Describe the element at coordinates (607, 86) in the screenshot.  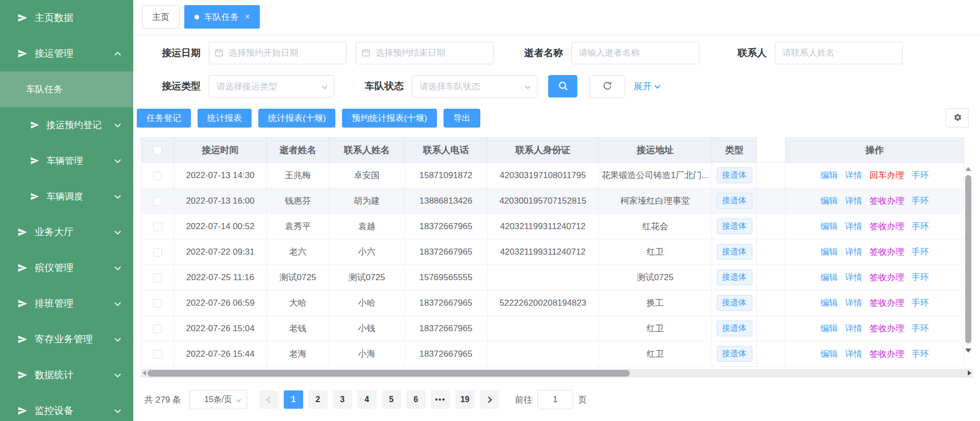
I see `refresh-button` at that location.